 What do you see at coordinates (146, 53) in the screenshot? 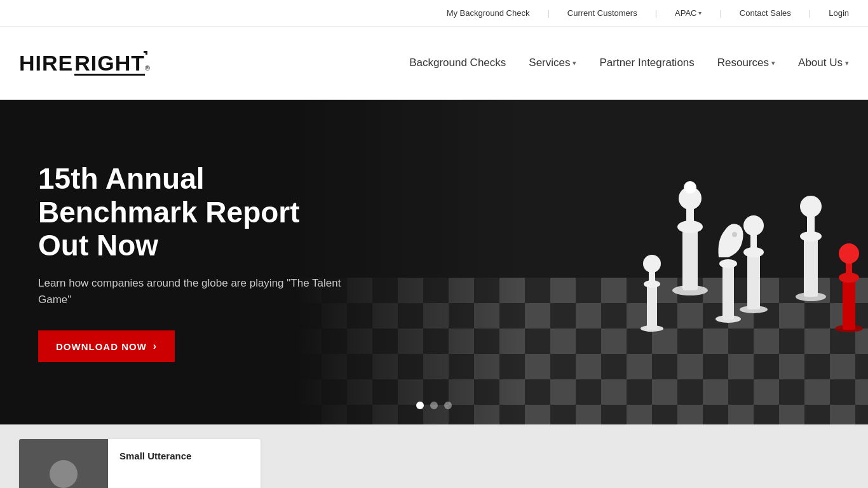
I see `logo-corner-mark` at bounding box center [146, 53].